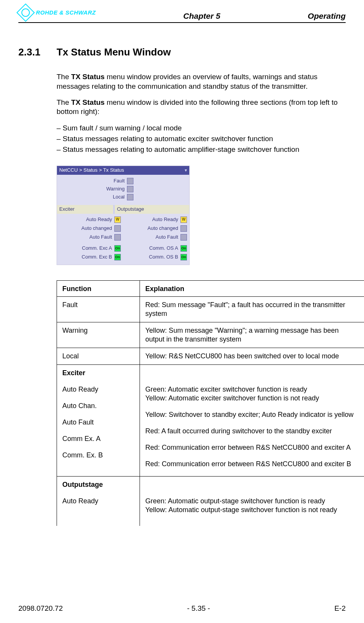  I want to click on bullet-item: Sum fault / sum warning / local mode, so click(201, 128).